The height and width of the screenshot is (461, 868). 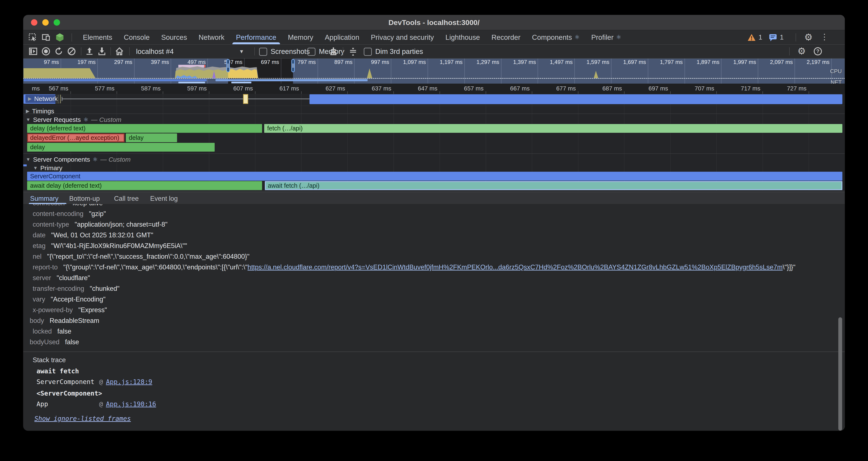 What do you see at coordinates (342, 37) in the screenshot?
I see `tab-application: Application` at bounding box center [342, 37].